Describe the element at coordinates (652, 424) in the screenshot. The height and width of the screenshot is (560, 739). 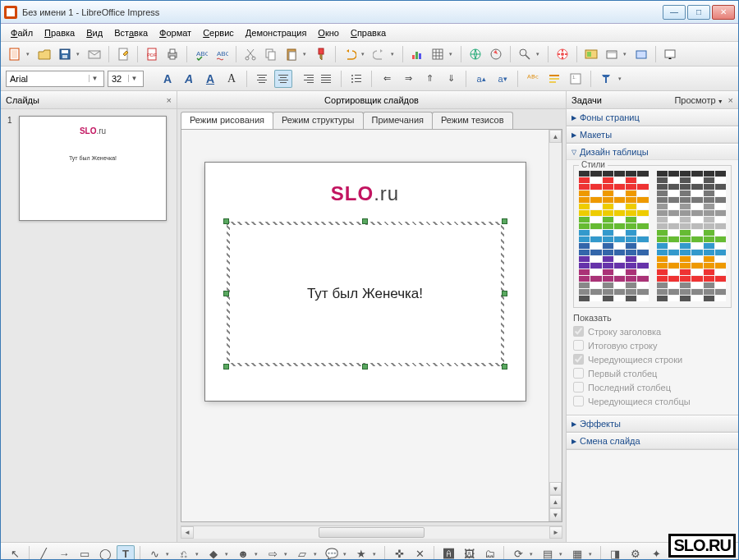
I see `section-effects: ▶Эффекты` at that location.